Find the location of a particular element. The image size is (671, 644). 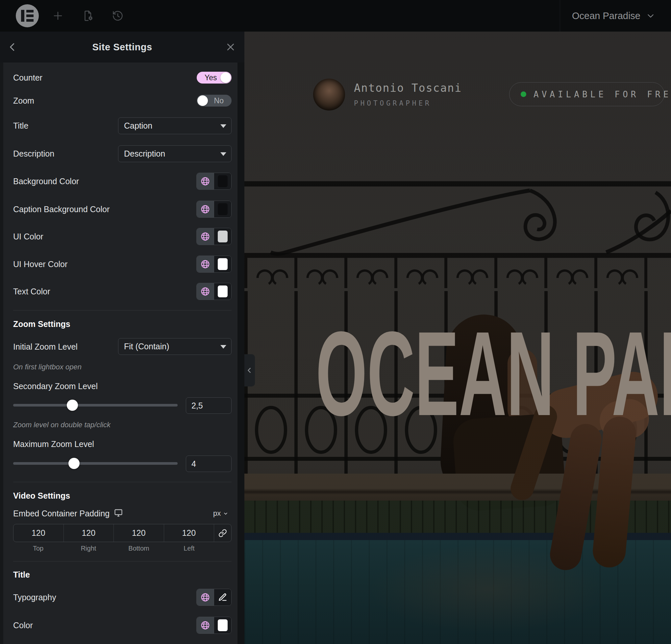

video-settings-heading: Video Settings is located at coordinates (42, 496).